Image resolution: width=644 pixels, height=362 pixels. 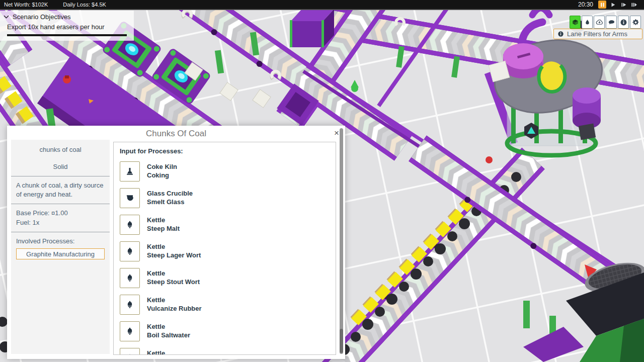 What do you see at coordinates (618, 5) in the screenshot?
I see `playback-controls` at bounding box center [618, 5].